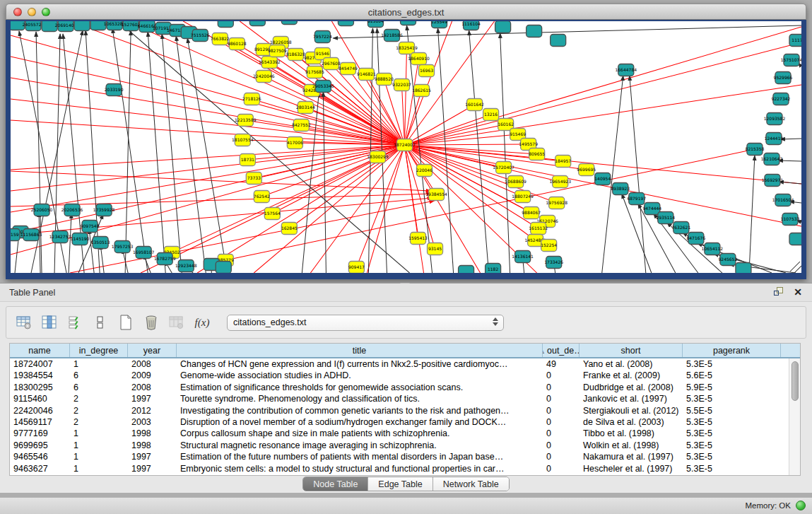  Describe the element at coordinates (348, 68) in the screenshot. I see `graph-node-label: 8454749` at that location.